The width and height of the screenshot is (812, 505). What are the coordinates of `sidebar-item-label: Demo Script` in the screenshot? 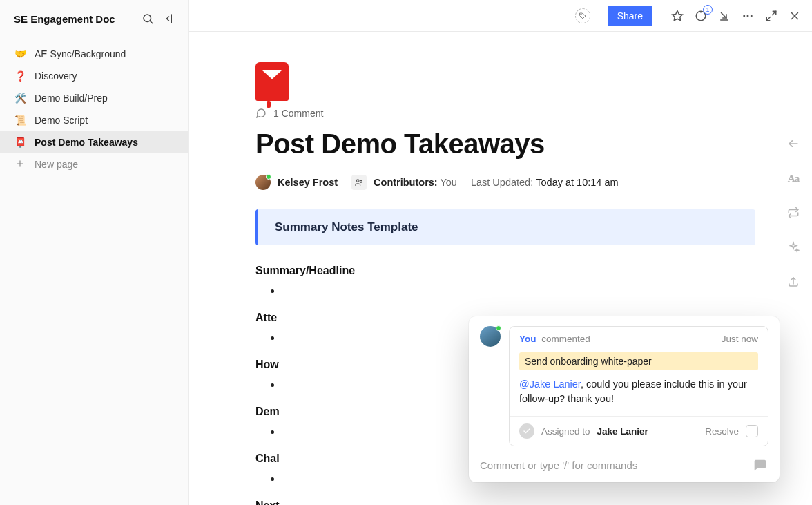 It's located at (61, 120).